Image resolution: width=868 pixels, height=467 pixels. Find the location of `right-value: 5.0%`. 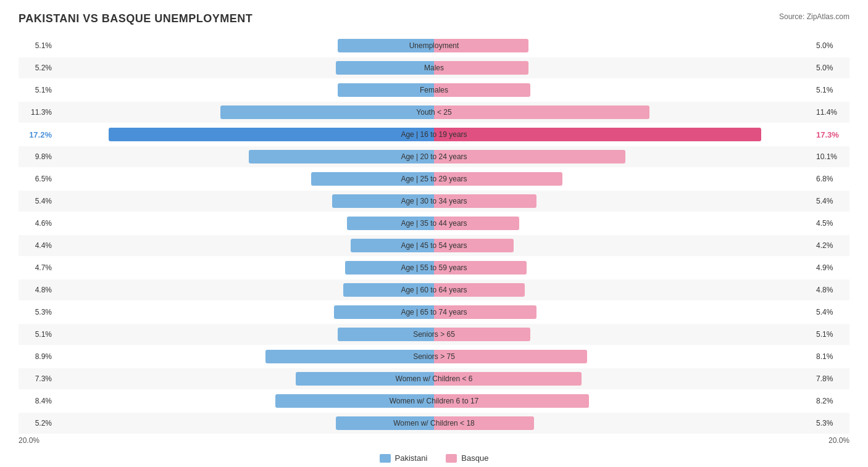

right-value: 5.0% is located at coordinates (831, 68).